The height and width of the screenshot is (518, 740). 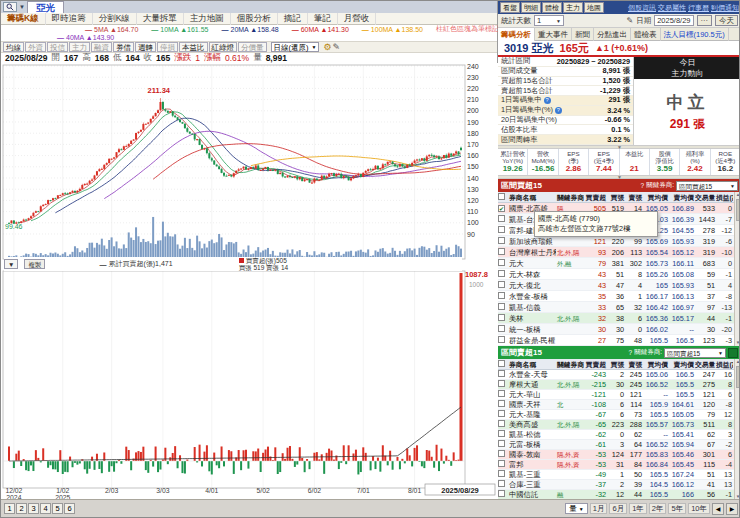 I want to click on panel-button-1: 看盤, so click(x=510, y=8).